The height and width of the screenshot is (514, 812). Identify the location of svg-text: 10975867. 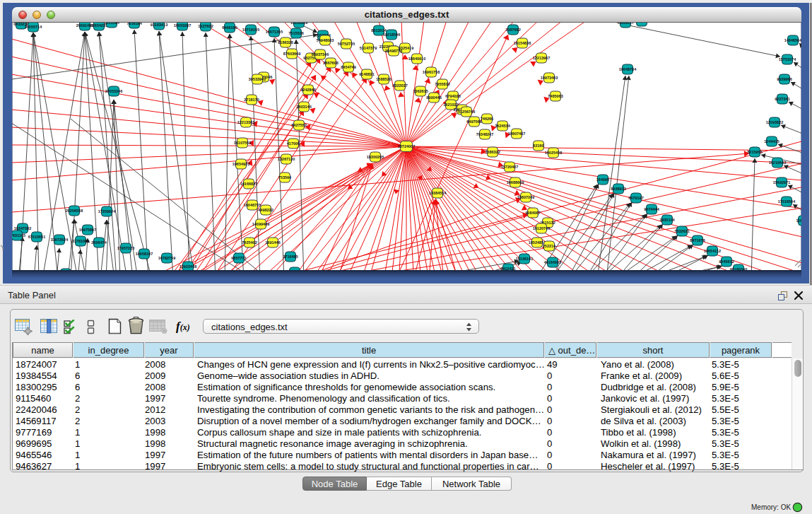
(88, 230).